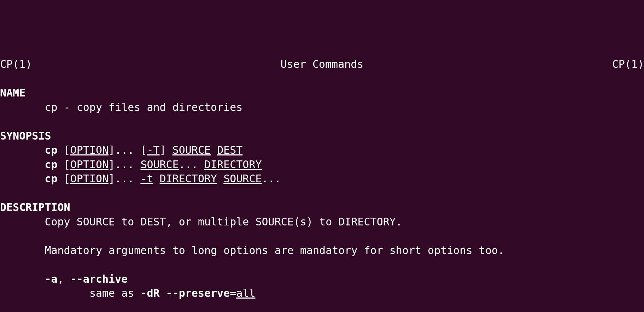 The width and height of the screenshot is (644, 312). What do you see at coordinates (128, 293) in the screenshot?
I see `option-archive-desc: same as -dR --preserve=all` at bounding box center [128, 293].